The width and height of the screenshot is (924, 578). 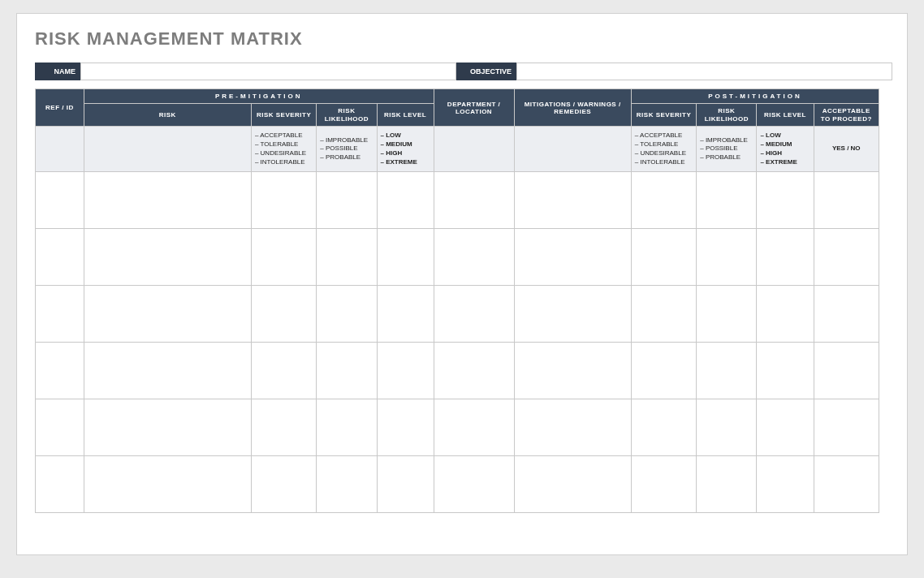 What do you see at coordinates (464, 39) in the screenshot?
I see `page-title: RISK MANAGEMENT MATRIX` at bounding box center [464, 39].